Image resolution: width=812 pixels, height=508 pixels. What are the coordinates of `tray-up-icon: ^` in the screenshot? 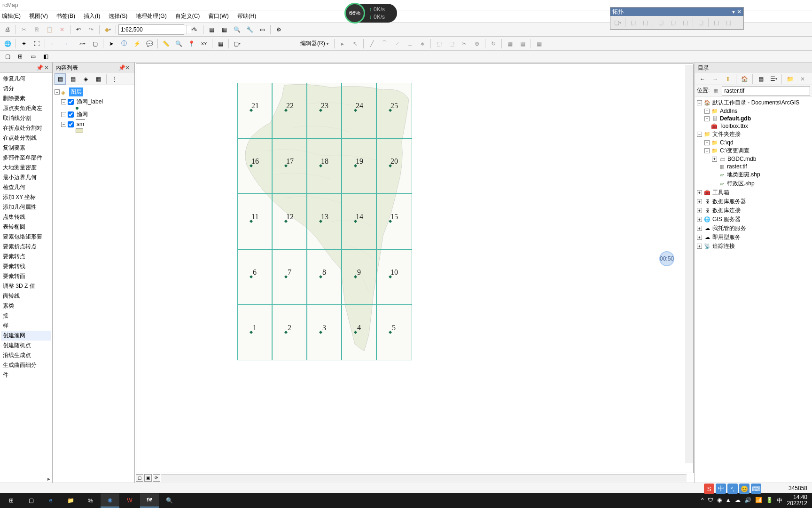 It's located at (703, 500).